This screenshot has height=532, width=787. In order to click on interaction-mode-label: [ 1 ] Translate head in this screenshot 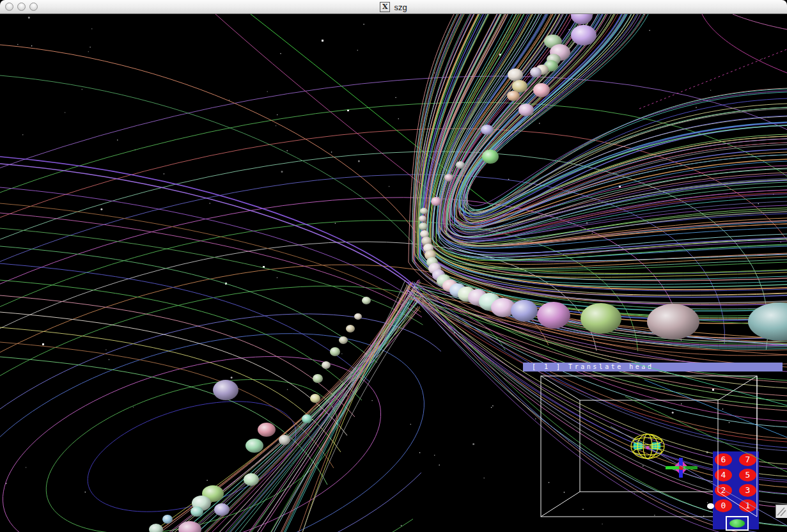, I will do `click(653, 367)`.